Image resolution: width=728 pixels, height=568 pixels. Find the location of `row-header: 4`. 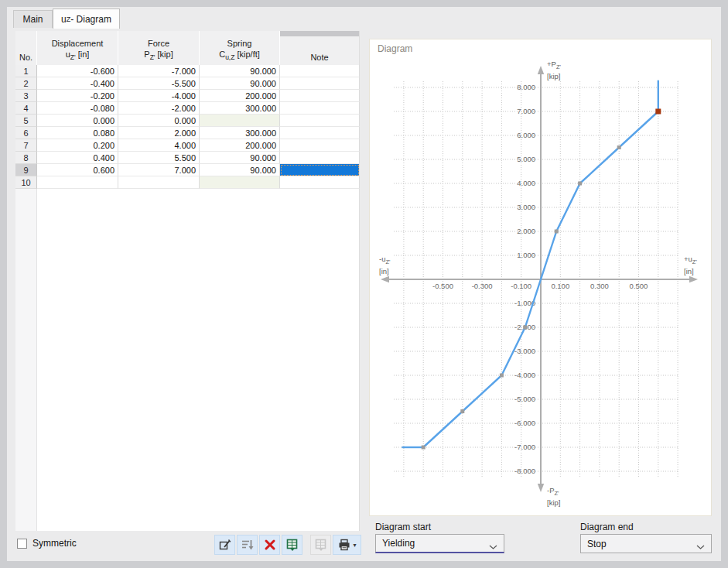

row-header: 4 is located at coordinates (26, 108).